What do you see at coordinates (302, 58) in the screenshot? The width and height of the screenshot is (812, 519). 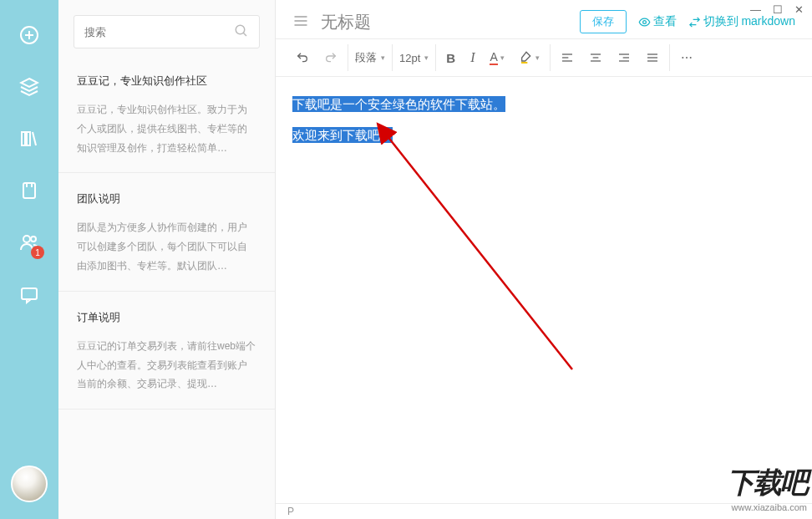 I see `undo-button` at bounding box center [302, 58].